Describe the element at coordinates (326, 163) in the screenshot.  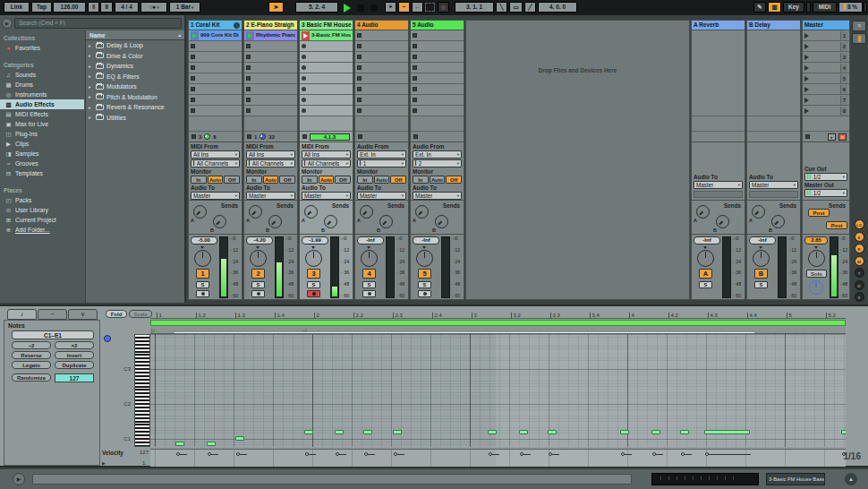
I see `input-channel-select: ▎All Channels▾` at that location.